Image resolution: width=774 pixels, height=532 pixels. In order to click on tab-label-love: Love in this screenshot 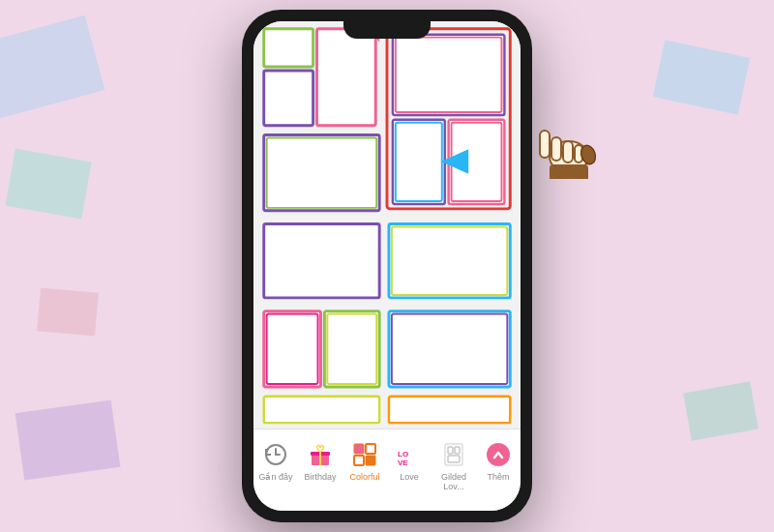, I will do `click(409, 477)`.